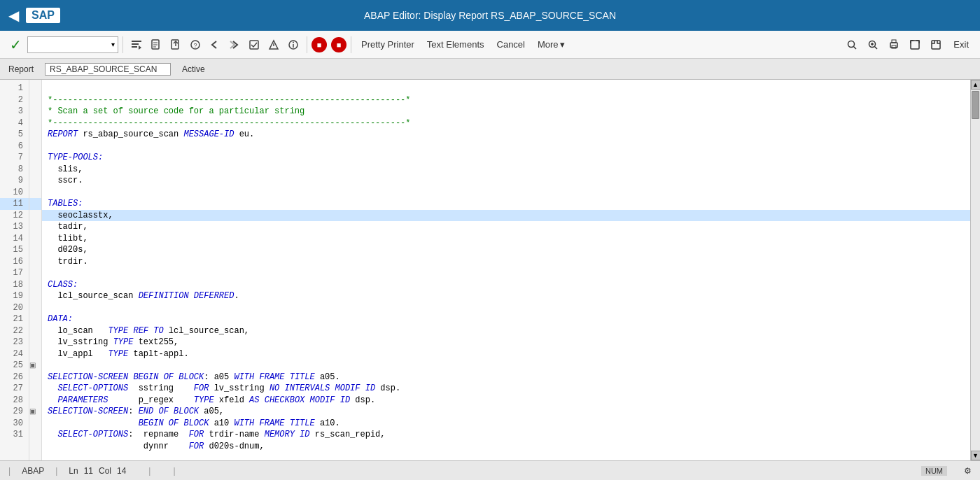 This screenshot has height=480, width=980. Describe the element at coordinates (122, 471) in the screenshot. I see `col-value: 14` at that location.